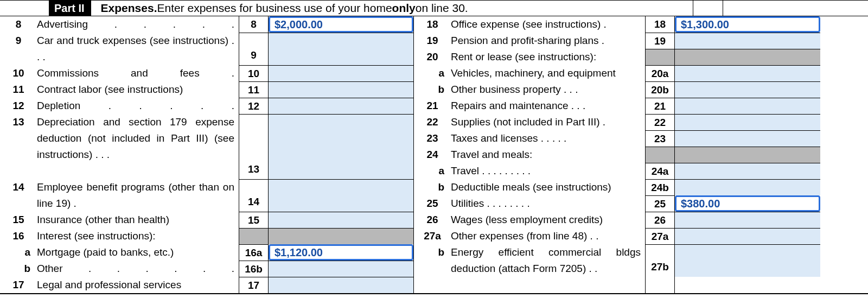  What do you see at coordinates (432, 106) in the screenshot?
I see `line-num: 21` at bounding box center [432, 106].